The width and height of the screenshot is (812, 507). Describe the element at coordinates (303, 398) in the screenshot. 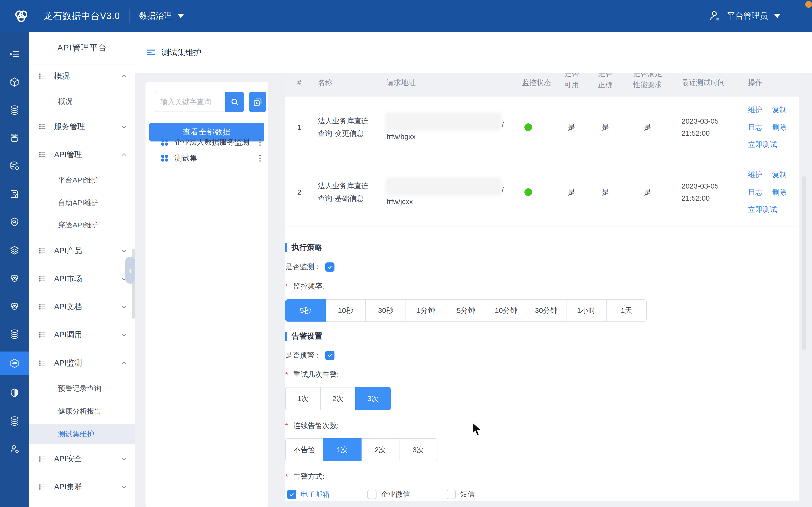

I see `retry-option: 1次` at that location.